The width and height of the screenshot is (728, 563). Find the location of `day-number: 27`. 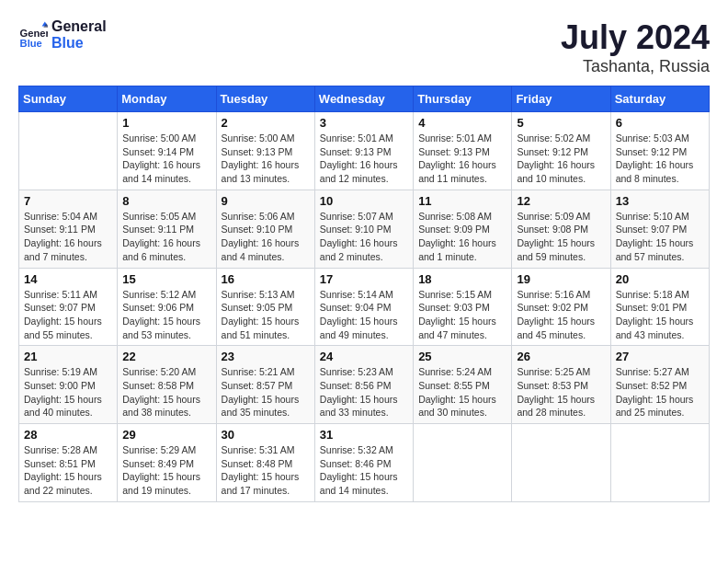

day-number: 27 is located at coordinates (660, 357).